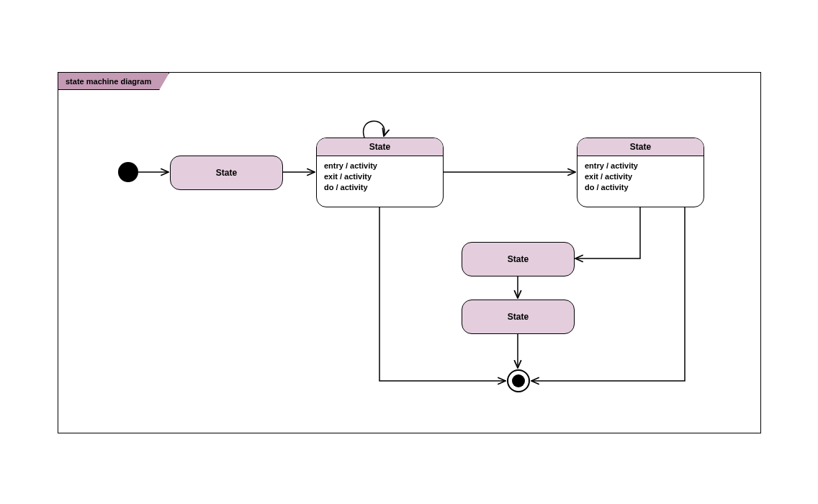 The image size is (818, 504). Describe the element at coordinates (380, 173) in the screenshot. I see `state-node-2: State entry / activity exit / activity d…` at that location.